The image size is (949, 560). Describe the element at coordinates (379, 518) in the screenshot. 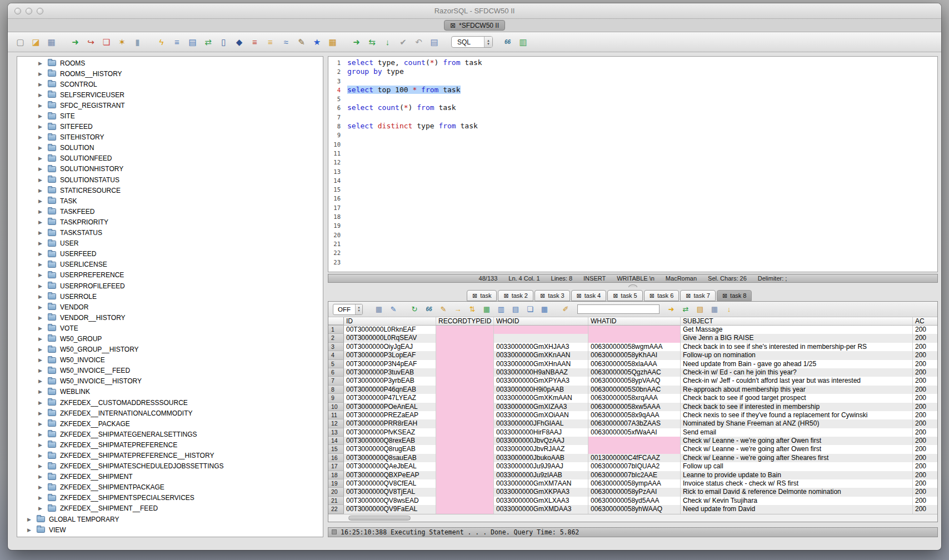

I see `scrollbar-thumb` at that location.